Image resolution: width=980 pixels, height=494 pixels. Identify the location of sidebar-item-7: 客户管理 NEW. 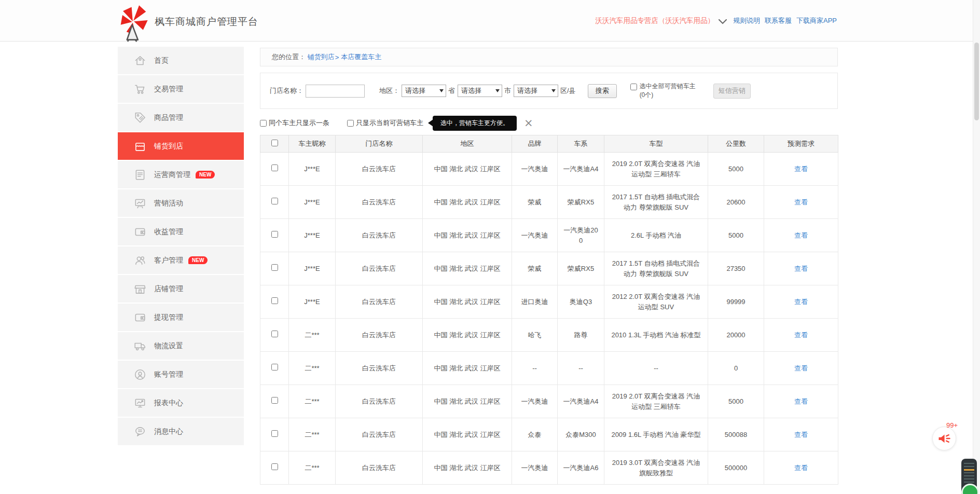
(181, 260).